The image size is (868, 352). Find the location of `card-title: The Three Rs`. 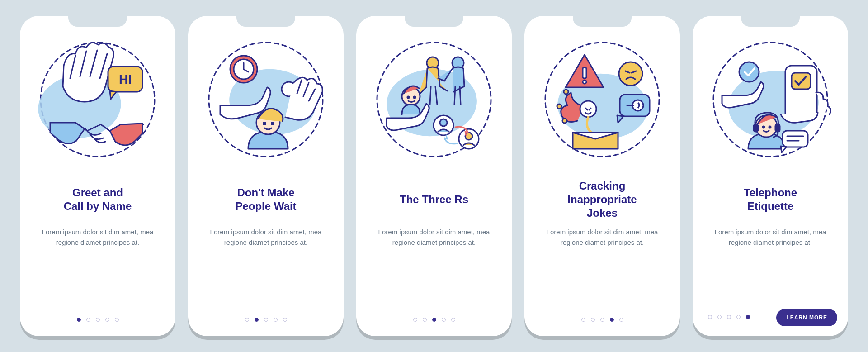

card-title: The Three Rs is located at coordinates (434, 200).